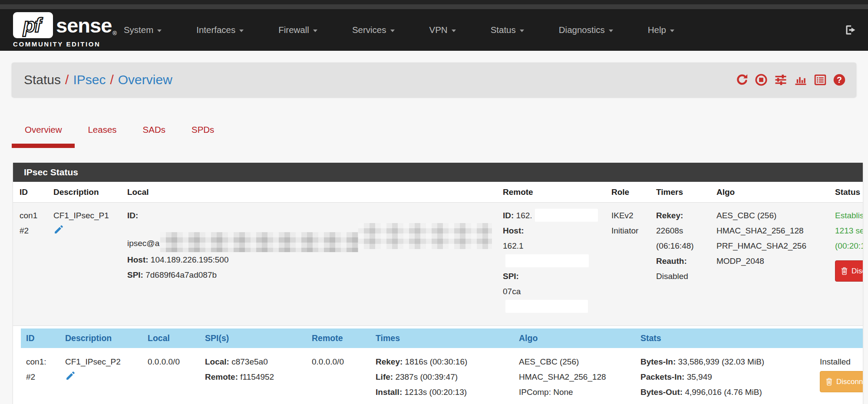 The height and width of the screenshot is (404, 868). Describe the element at coordinates (839, 338) in the screenshot. I see `child-header-actions` at that location.